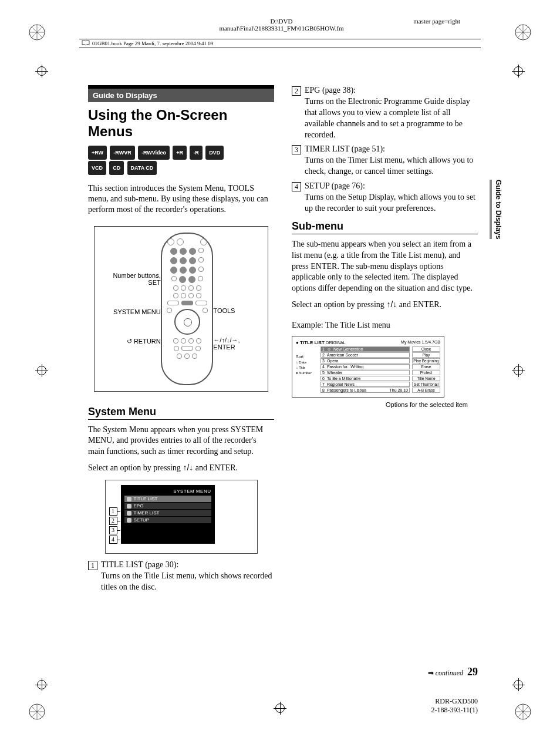 The height and width of the screenshot is (744, 560). Describe the element at coordinates (181, 123) in the screenshot. I see `page-title: Using the On-Screen Menus` at that location.